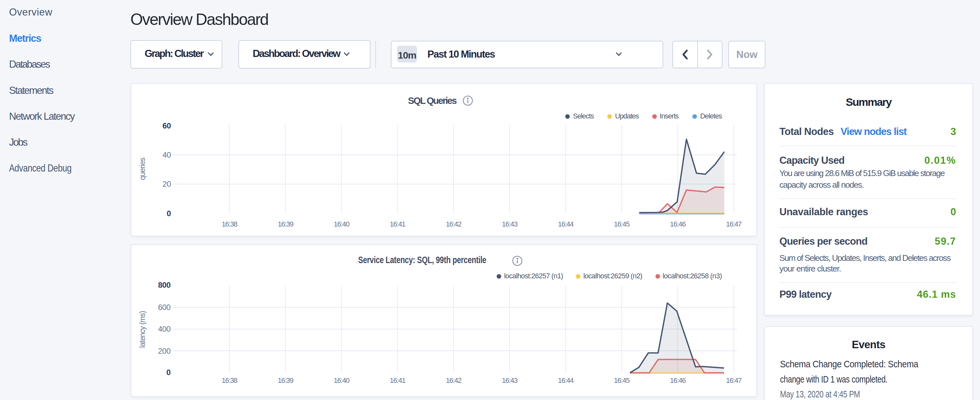  I want to click on svg-text: 600, so click(164, 308).